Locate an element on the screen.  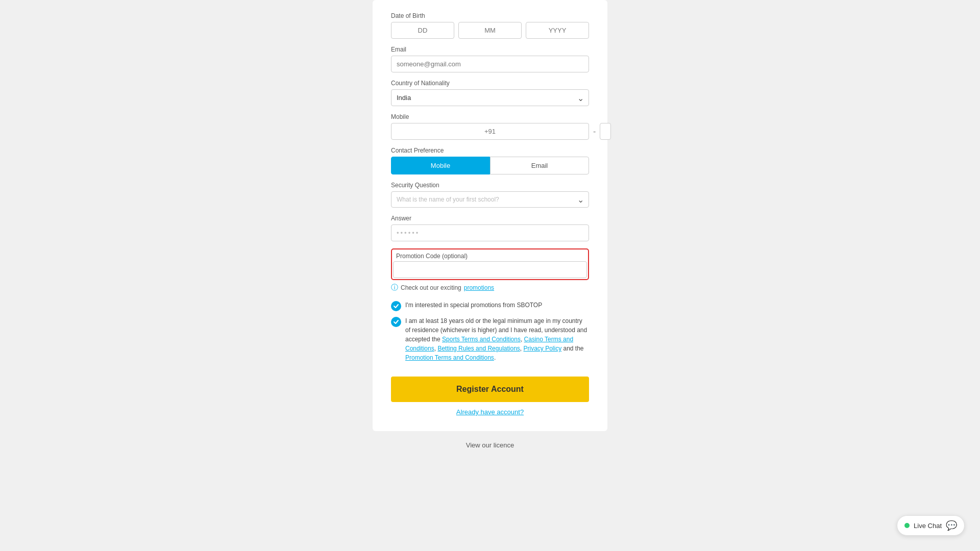
nationality-label: Country of Nationality is located at coordinates (490, 83).